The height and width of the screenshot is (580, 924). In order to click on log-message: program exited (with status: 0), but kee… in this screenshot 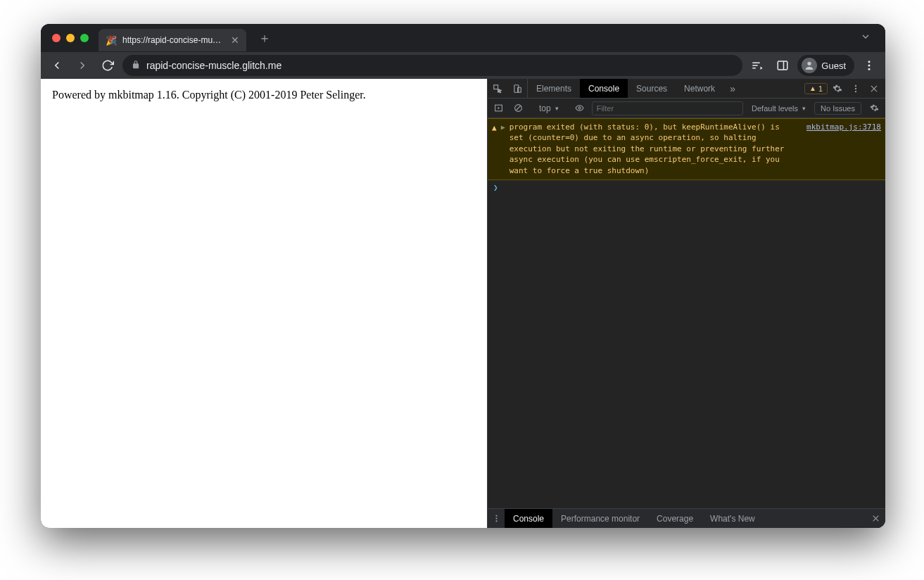, I will do `click(653, 149)`.